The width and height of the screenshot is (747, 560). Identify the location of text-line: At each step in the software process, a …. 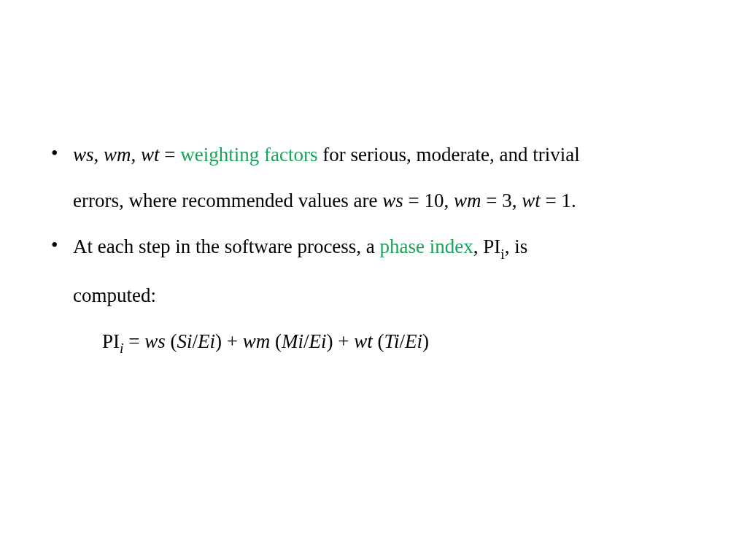
(385, 248).